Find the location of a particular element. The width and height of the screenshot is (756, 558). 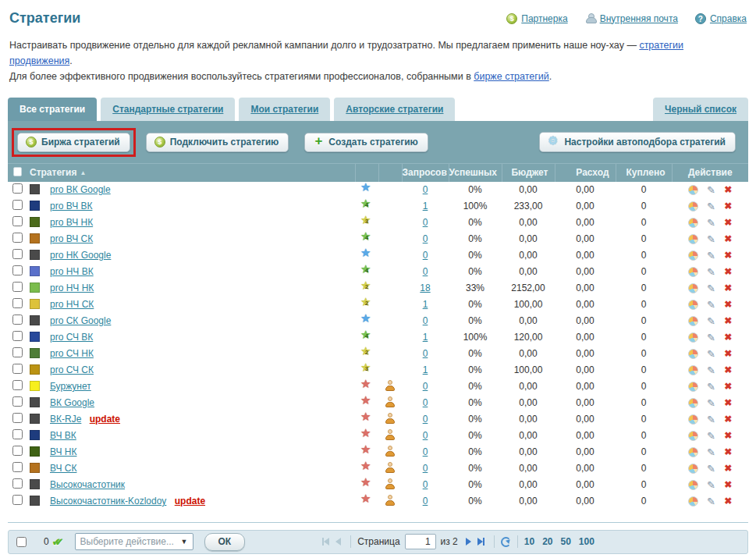

strategy-name-link: ВЧ НК is located at coordinates (63, 452).